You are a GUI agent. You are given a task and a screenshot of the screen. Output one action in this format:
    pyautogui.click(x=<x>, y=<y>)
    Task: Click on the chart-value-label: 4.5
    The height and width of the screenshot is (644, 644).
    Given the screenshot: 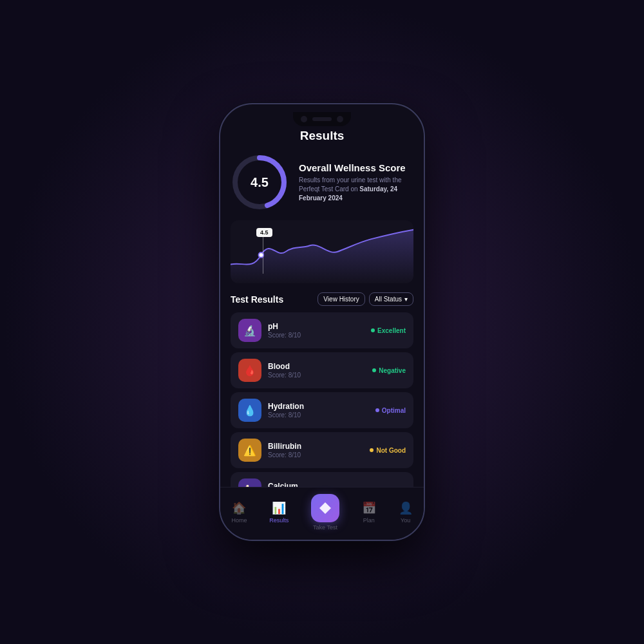 What is the action you would take?
    pyautogui.click(x=264, y=232)
    